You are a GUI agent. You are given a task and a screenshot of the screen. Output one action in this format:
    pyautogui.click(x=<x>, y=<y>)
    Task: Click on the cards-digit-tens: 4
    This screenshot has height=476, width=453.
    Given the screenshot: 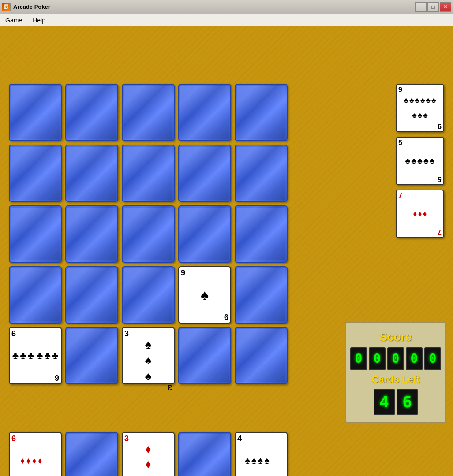 What is the action you would take?
    pyautogui.click(x=384, y=402)
    